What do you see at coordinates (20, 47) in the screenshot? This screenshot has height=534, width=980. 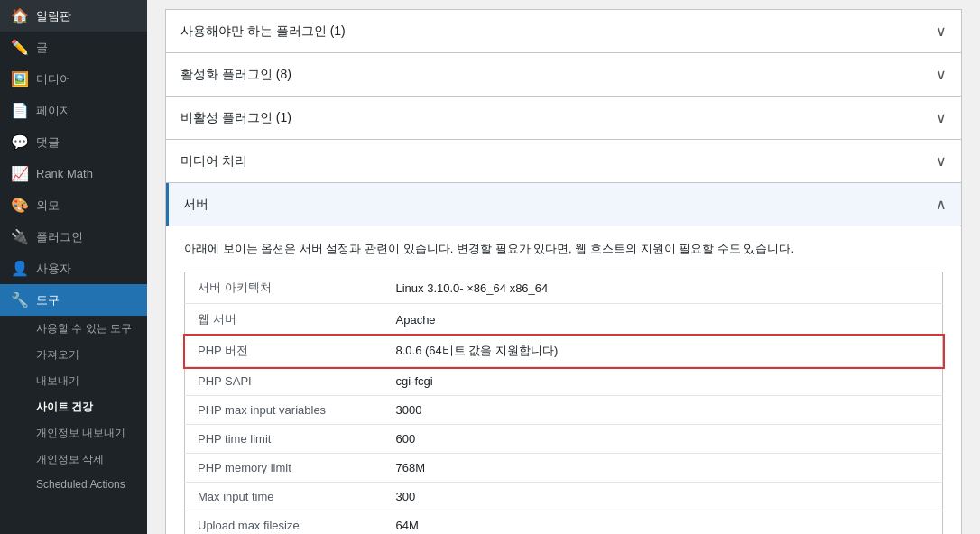 I see `posts-icon: ✏️` at bounding box center [20, 47].